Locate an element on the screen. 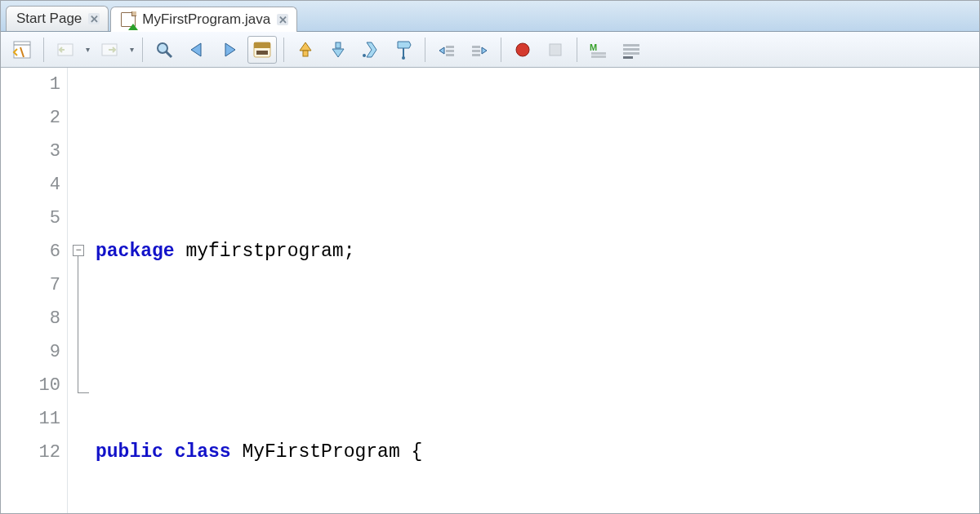 The width and height of the screenshot is (980, 514). nav-back-button is located at coordinates (65, 50).